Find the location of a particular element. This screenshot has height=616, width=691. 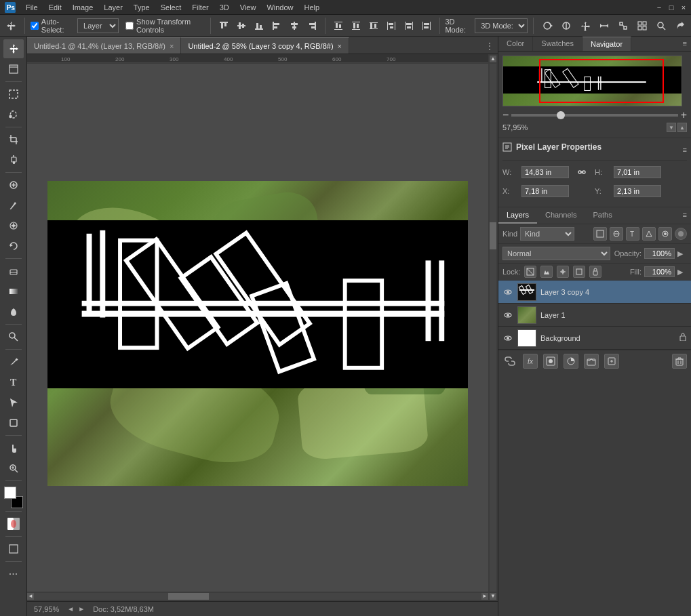

scroll-thumb is located at coordinates (493, 236).